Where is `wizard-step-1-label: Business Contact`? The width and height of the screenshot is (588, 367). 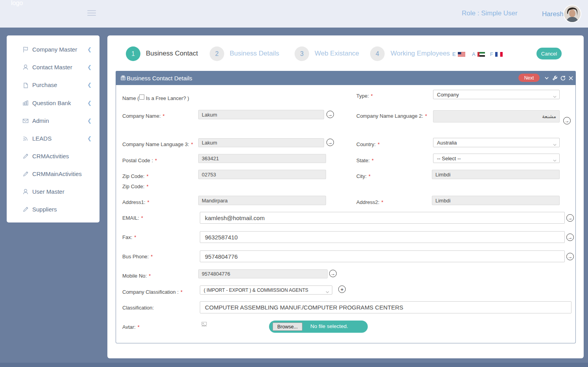 wizard-step-1-label: Business Contact is located at coordinates (172, 54).